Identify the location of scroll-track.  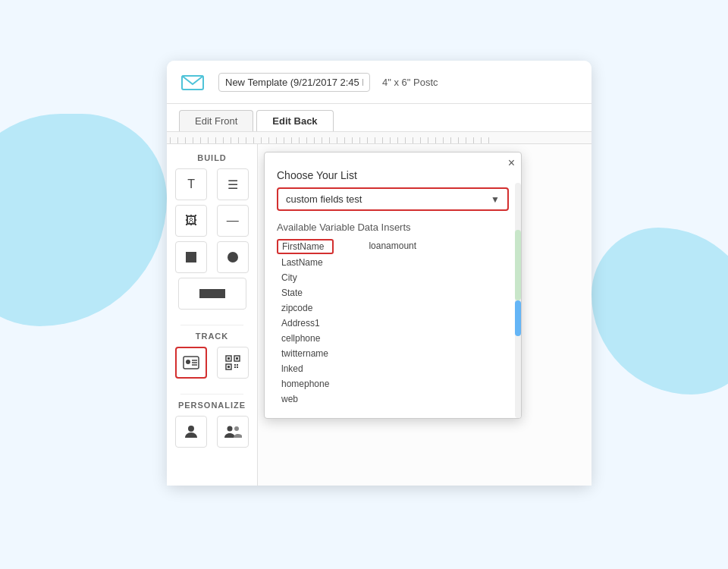
(518, 300).